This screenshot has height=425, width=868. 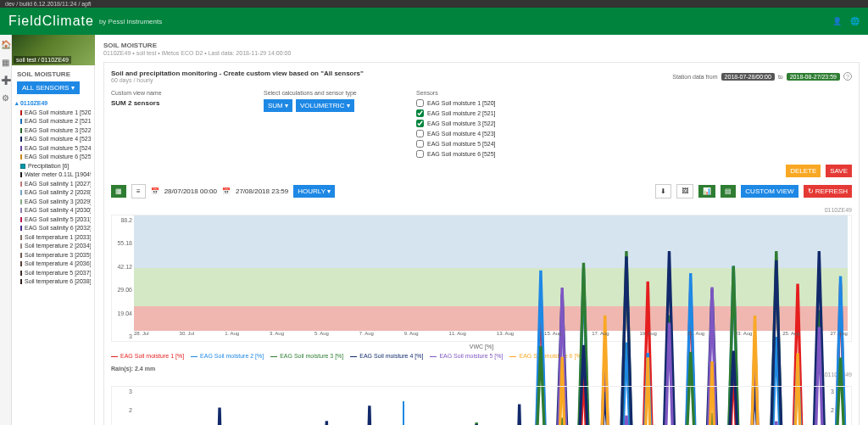 What do you see at coordinates (837, 21) in the screenshot?
I see `user-icon: 👤` at bounding box center [837, 21].